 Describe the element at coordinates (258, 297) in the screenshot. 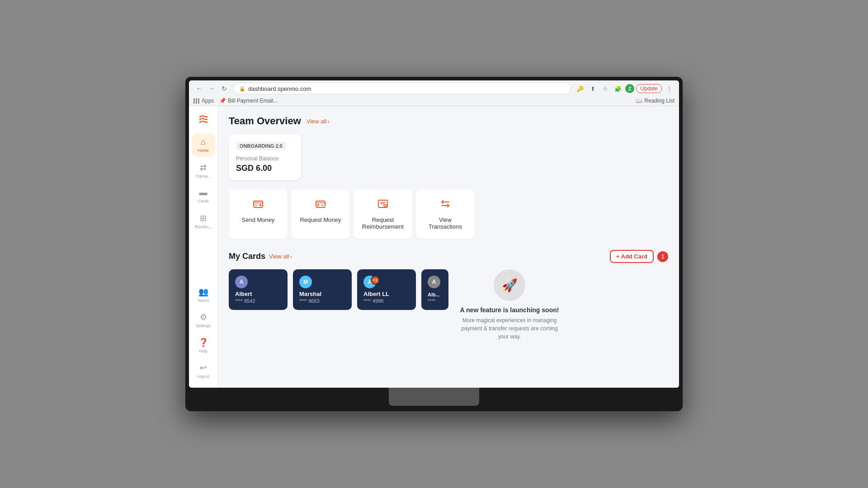

I see `albert-card-info: Albert **** 8542` at that location.